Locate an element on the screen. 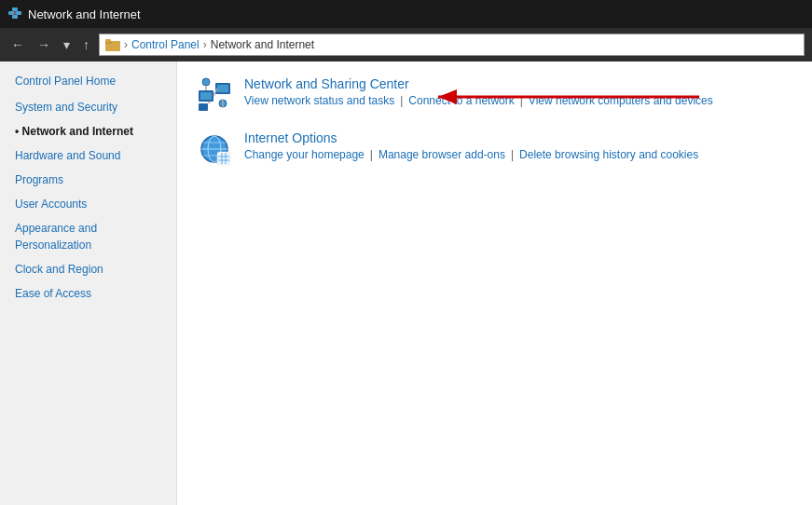 This screenshot has width=812, height=505. network-sharing-icon is located at coordinates (214, 95).